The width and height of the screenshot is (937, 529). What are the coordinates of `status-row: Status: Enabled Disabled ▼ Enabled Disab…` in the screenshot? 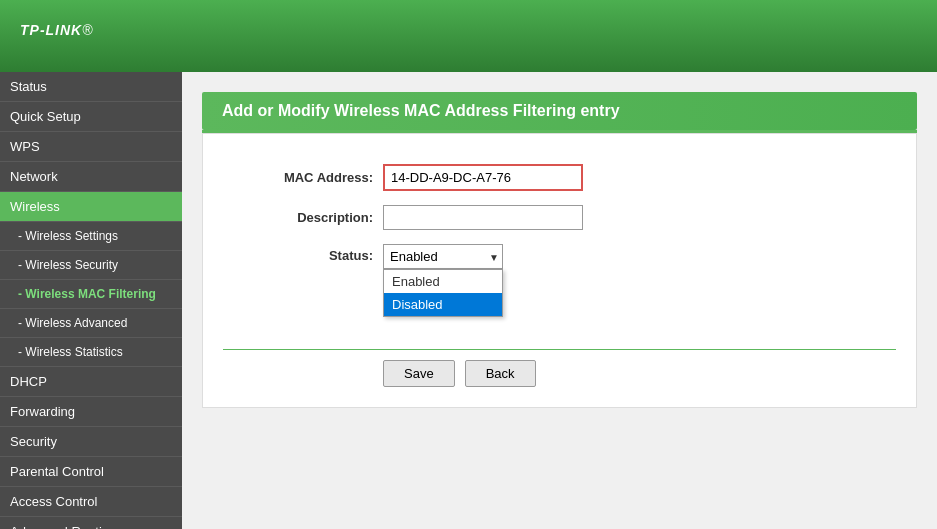 It's located at (560, 256).